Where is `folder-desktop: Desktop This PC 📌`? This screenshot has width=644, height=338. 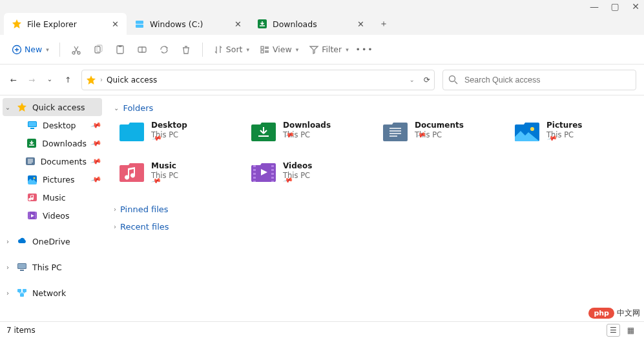 folder-desktop: Desktop This PC 📌 is located at coordinates (183, 134).